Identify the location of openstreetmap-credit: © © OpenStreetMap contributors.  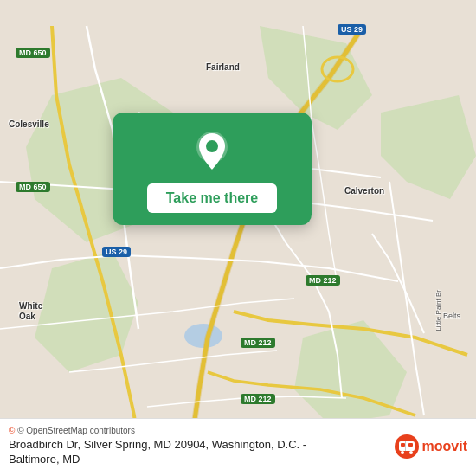
(182, 431).